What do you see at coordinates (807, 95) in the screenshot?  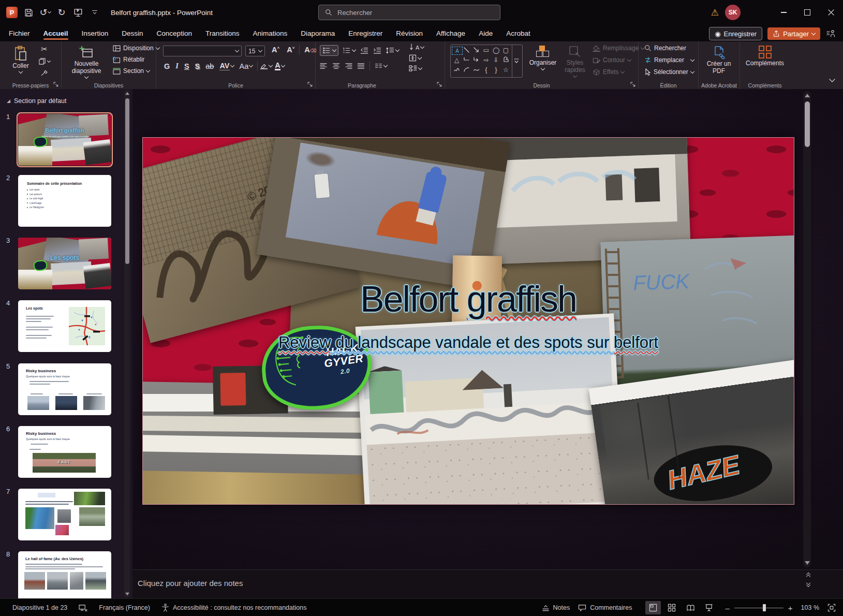 I see `canvas-scroll-up-icon` at bounding box center [807, 95].